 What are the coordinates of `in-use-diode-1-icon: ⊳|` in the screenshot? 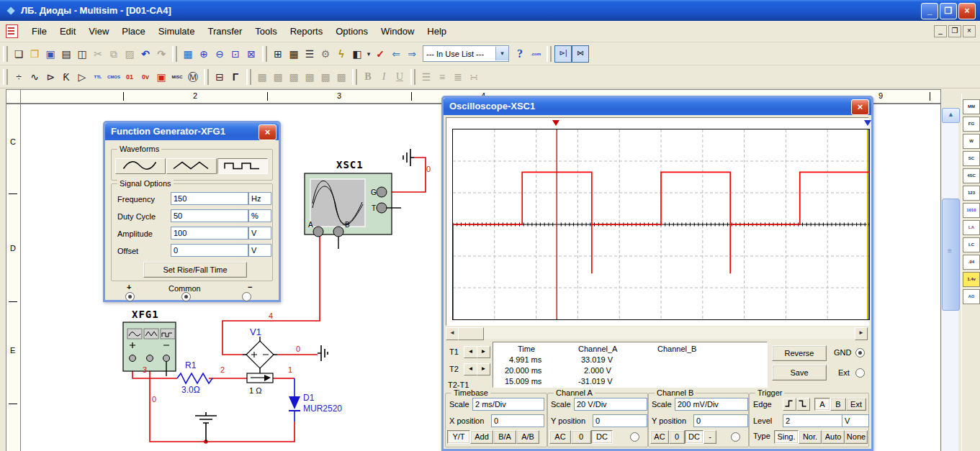 It's located at (563, 54).